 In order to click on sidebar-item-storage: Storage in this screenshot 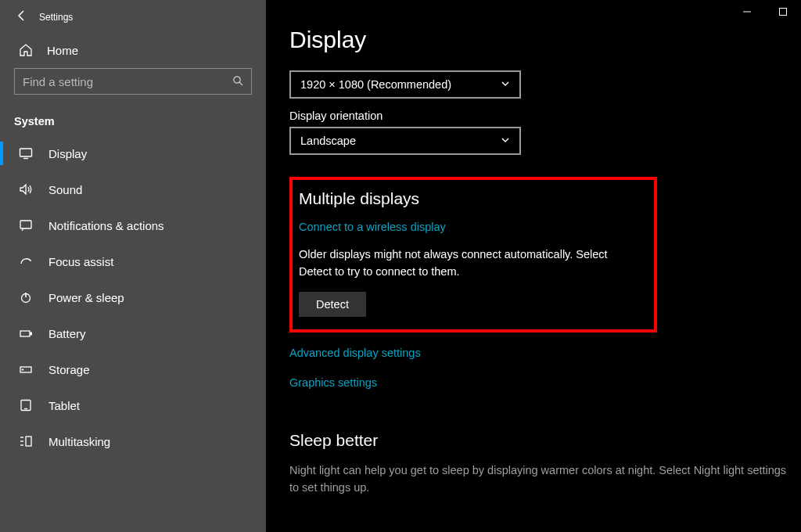, I will do `click(133, 369)`.